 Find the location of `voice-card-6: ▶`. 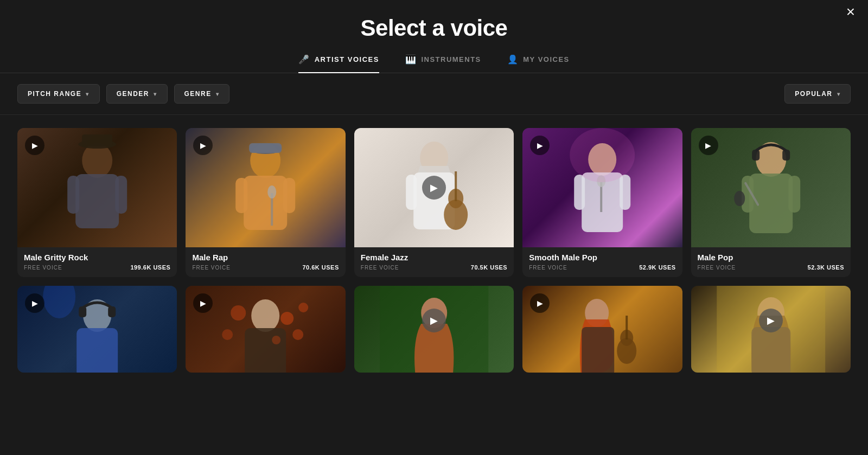

voice-card-6: ▶ is located at coordinates (97, 329).